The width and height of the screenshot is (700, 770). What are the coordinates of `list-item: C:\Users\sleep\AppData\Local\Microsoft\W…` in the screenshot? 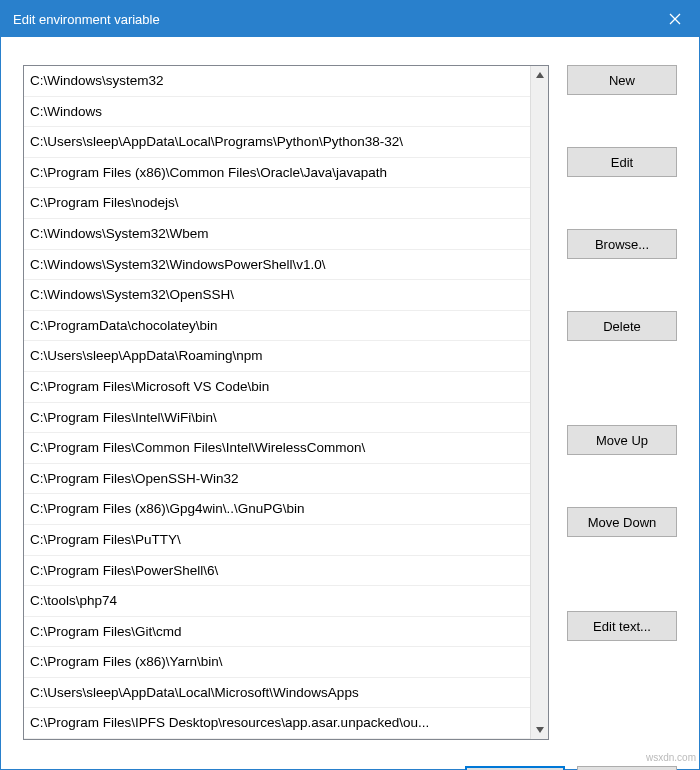 It's located at (277, 694).